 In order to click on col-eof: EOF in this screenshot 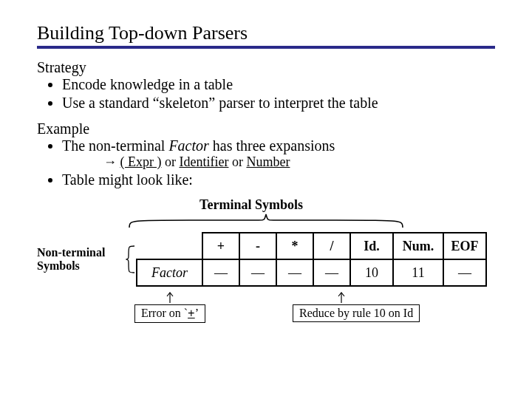, I will do `click(465, 246)`.